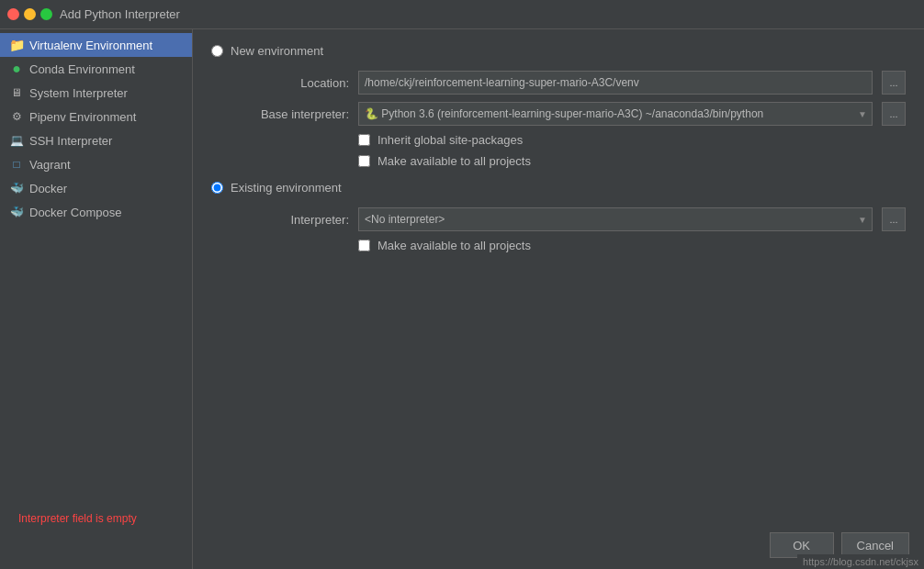  Describe the element at coordinates (861, 562) in the screenshot. I see `url-bar: https://blog.csdn.net/ckjsx` at that location.